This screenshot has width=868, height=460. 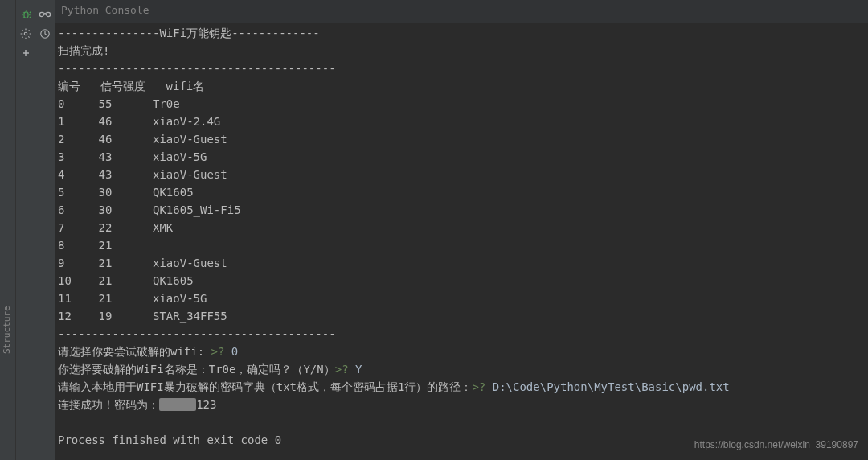 I want to click on input-confirm: Y, so click(x=355, y=369).